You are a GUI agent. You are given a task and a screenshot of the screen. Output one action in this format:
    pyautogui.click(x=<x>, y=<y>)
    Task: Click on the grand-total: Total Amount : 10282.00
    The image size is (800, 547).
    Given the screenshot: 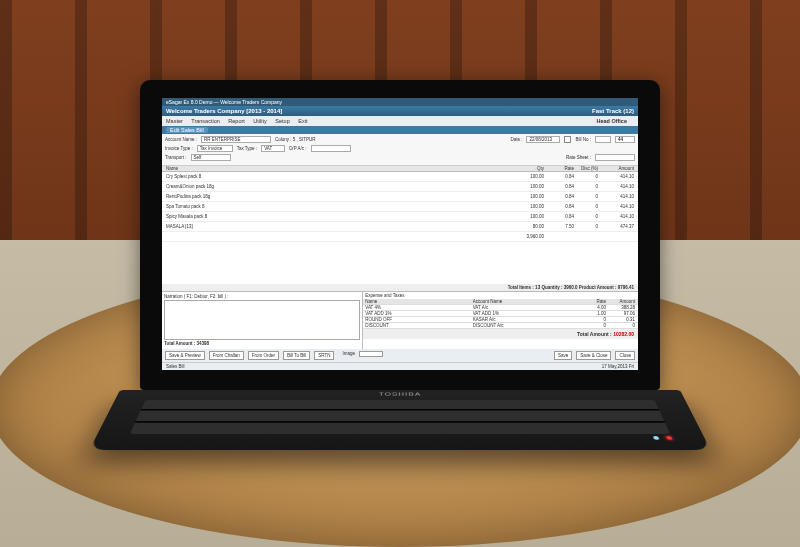 What is the action you would take?
    pyautogui.click(x=500, y=334)
    